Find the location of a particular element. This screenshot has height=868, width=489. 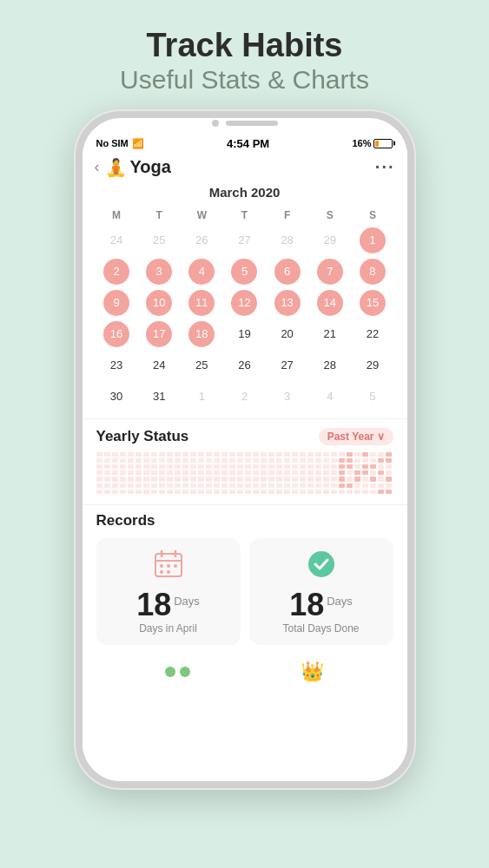

cal-day: 6 is located at coordinates (287, 272).